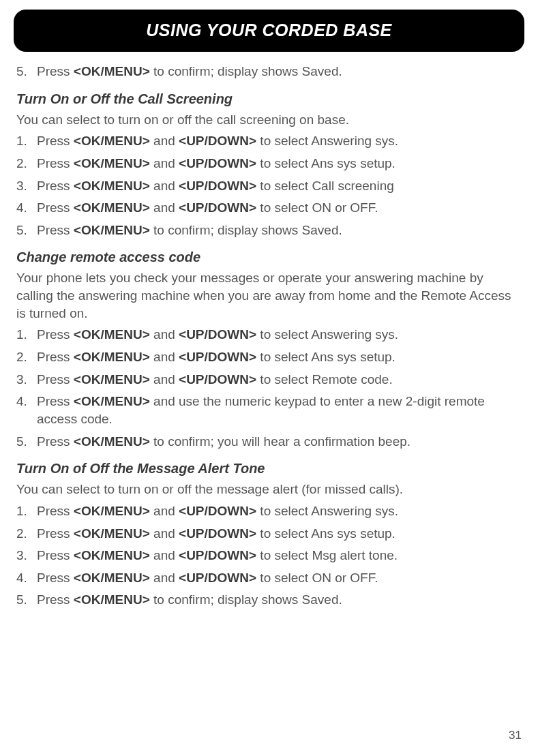 The width and height of the screenshot is (538, 756). What do you see at coordinates (269, 469) in the screenshot?
I see `section-heading: Turn On of Off the Message Alert Tone` at bounding box center [269, 469].